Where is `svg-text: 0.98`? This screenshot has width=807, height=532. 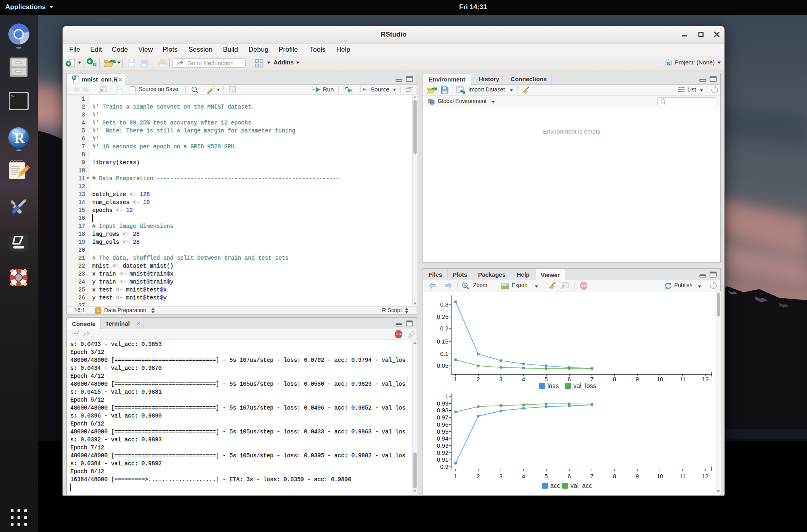 svg-text: 0.98 is located at coordinates (443, 410).